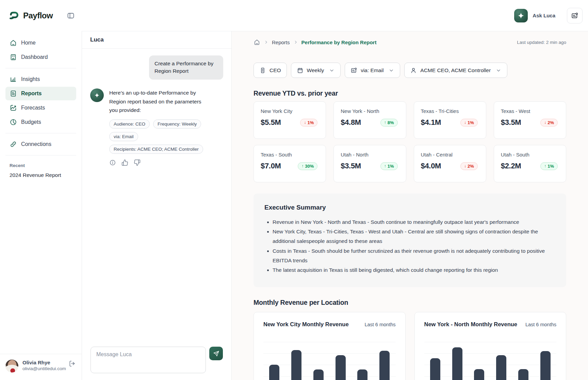  I want to click on breadcrumb-current: Performance by Region Report, so click(339, 42).